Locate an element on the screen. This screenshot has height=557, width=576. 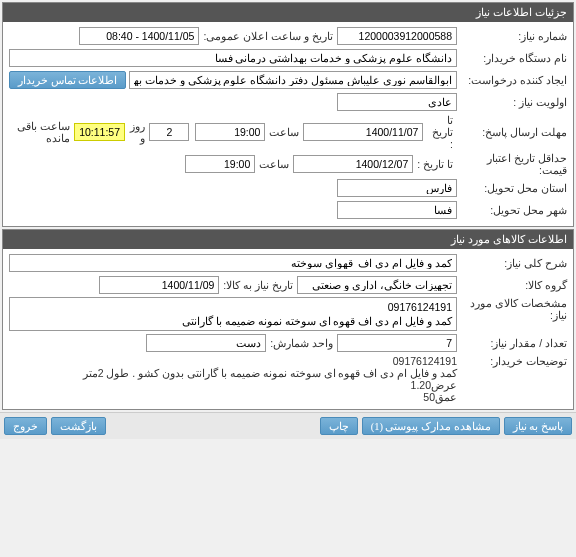
desc-label: شرح کلی نیاز: is located at coordinates (512, 263).